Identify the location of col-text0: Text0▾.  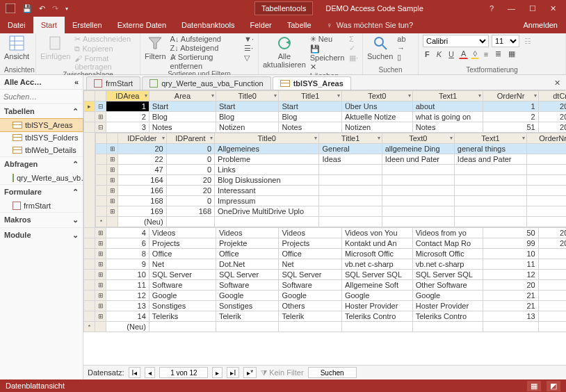
(377, 96).